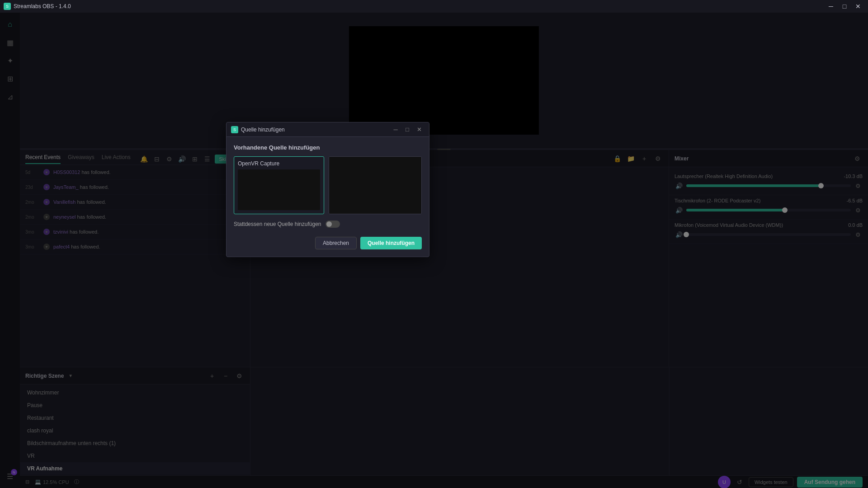 This screenshot has width=868, height=488. Describe the element at coordinates (278, 224) in the screenshot. I see `dialog-toggle-label: Stattdessen neue Quelle hinzufügen` at that location.